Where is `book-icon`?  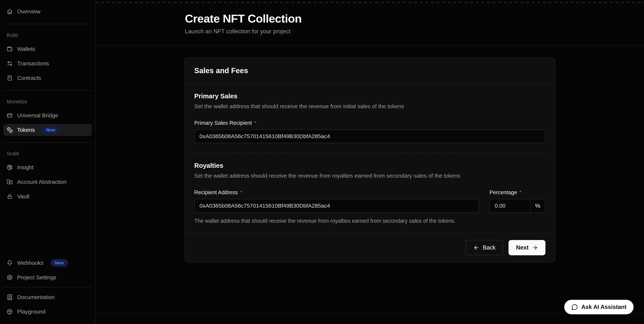 book-icon is located at coordinates (10, 297).